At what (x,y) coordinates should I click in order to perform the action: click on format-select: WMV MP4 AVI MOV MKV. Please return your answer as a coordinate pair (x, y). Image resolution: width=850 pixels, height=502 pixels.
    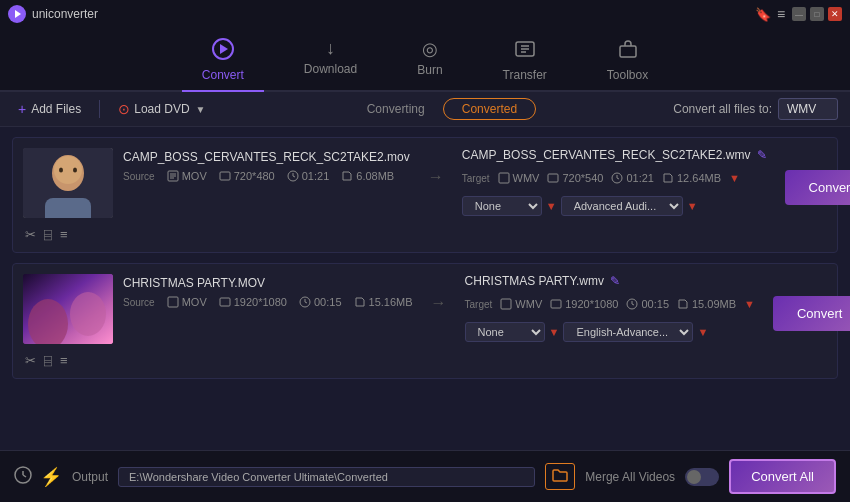
    Looking at the image, I should click on (808, 109).